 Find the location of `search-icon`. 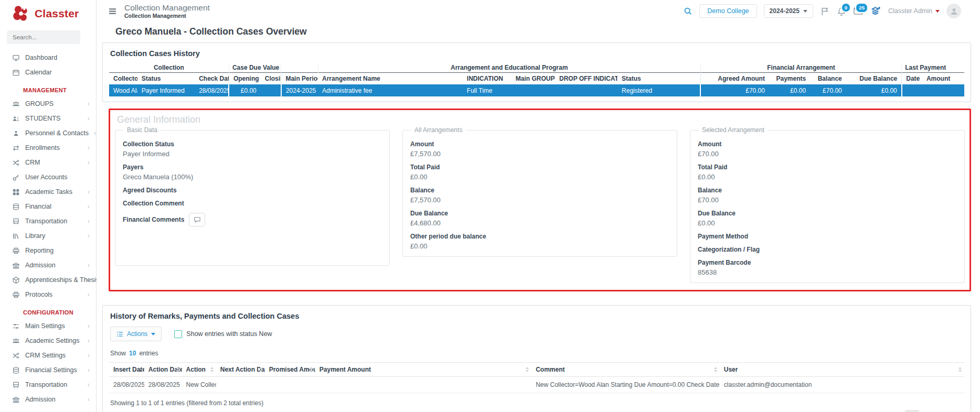

search-icon is located at coordinates (688, 12).